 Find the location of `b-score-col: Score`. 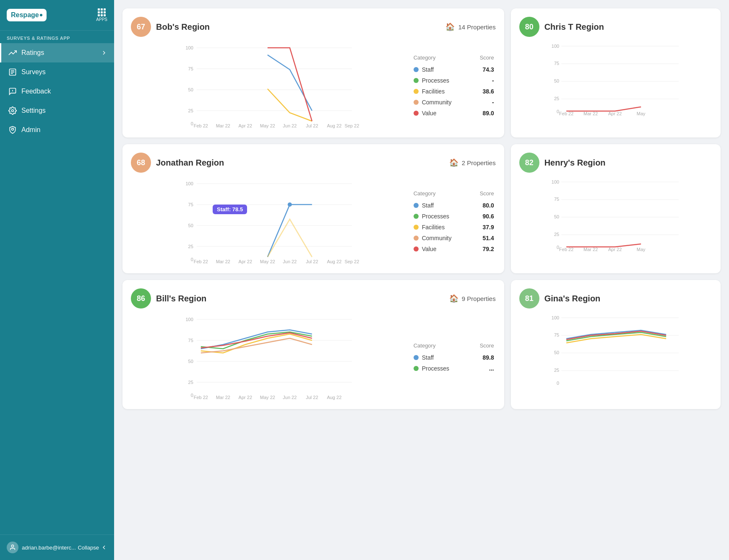

b-score-col: Score is located at coordinates (482, 345).